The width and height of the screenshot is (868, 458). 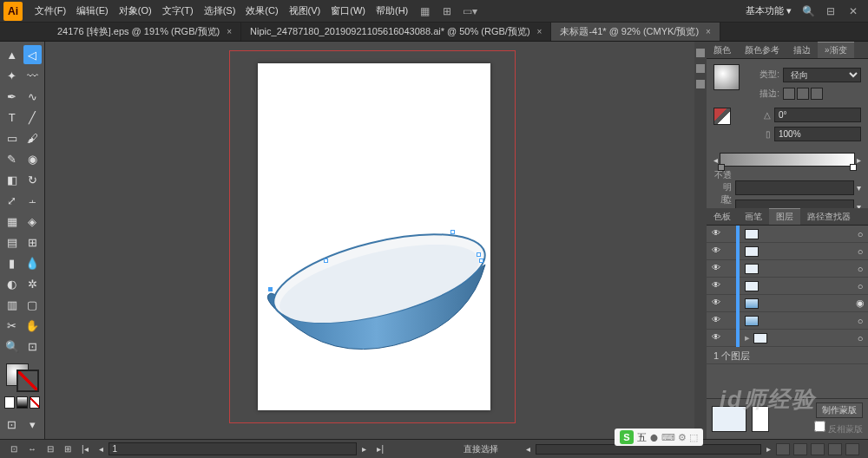 I want to click on view-icon: ▭▾, so click(x=470, y=11).